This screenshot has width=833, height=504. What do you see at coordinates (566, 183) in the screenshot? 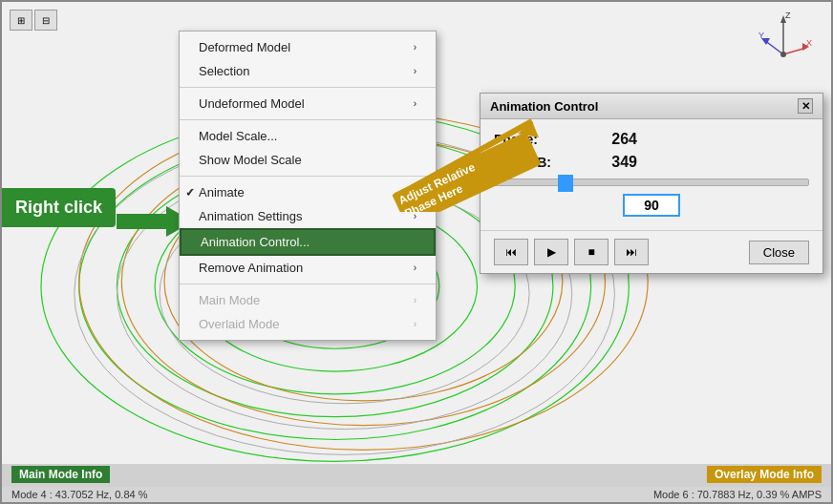
I see `slider-thumb` at bounding box center [566, 183].